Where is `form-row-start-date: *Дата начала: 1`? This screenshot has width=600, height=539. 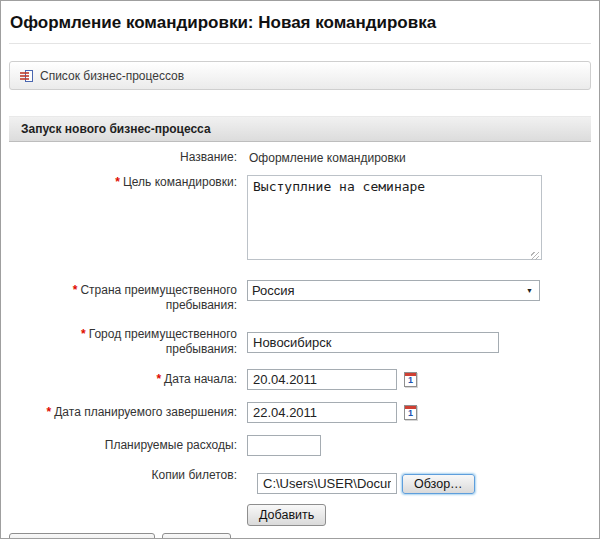
form-row-start-date: *Дата начала: 1 is located at coordinates (300, 380).